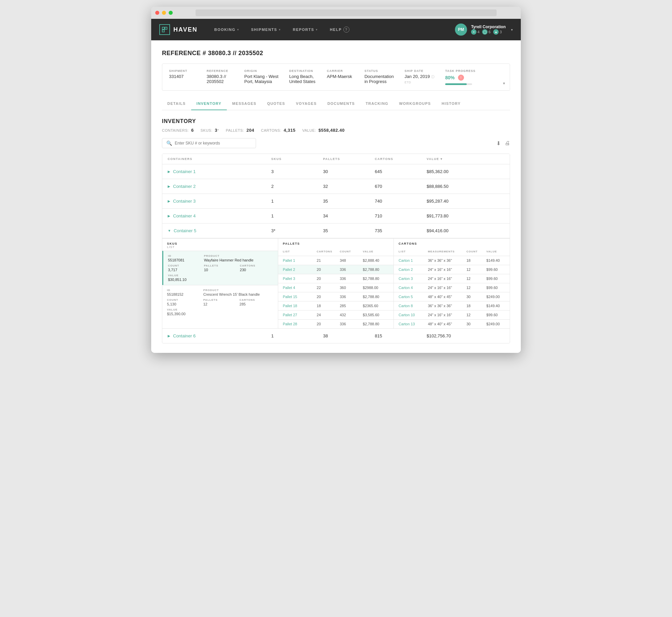  I want to click on pallet-row: Pallet 4 22 360 $2988.00, so click(336, 288).